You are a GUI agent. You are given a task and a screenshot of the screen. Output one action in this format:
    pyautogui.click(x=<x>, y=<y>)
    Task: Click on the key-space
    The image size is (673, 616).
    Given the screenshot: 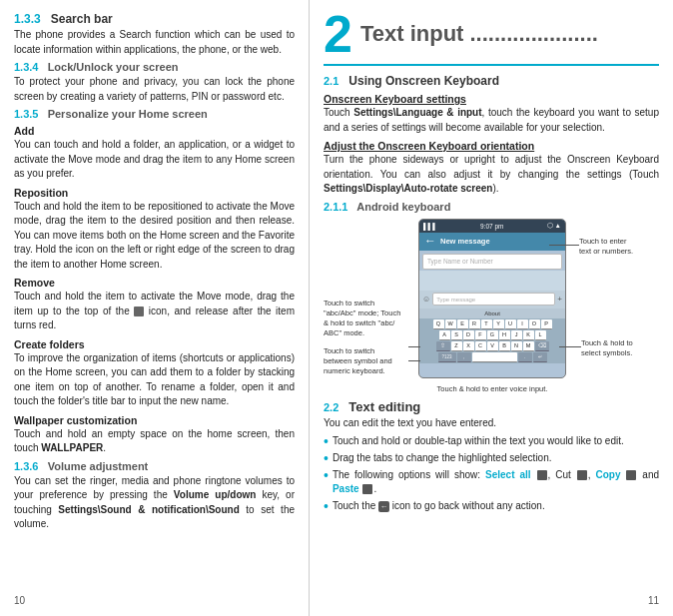 What is the action you would take?
    pyautogui.click(x=495, y=357)
    